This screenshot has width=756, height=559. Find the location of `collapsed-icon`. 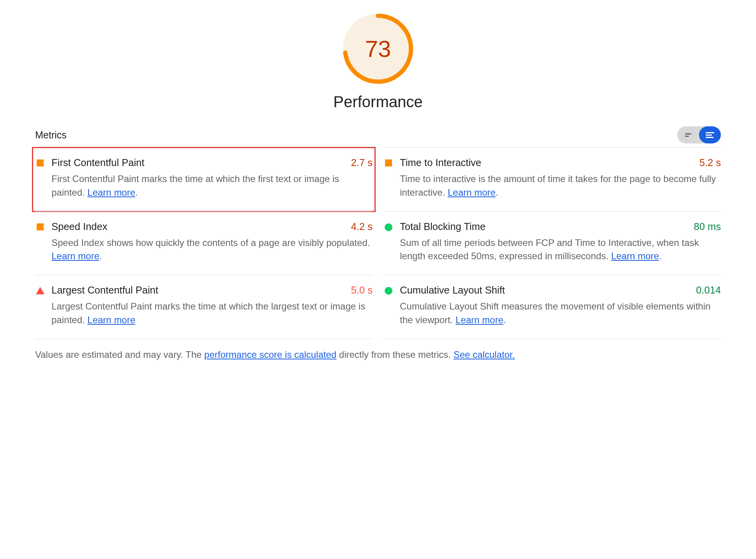

collapsed-icon is located at coordinates (688, 135).